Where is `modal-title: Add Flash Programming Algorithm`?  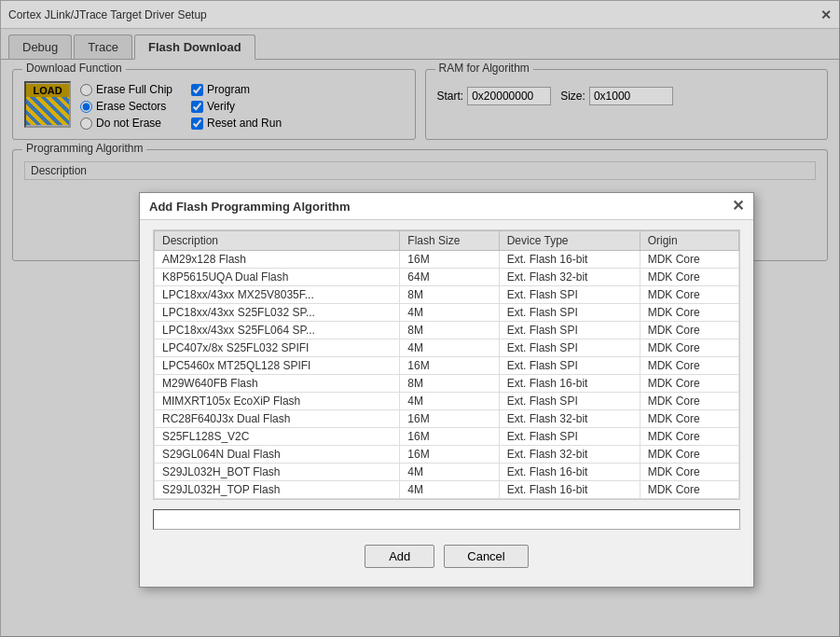
modal-title: Add Flash Programming Algorithm is located at coordinates (250, 207).